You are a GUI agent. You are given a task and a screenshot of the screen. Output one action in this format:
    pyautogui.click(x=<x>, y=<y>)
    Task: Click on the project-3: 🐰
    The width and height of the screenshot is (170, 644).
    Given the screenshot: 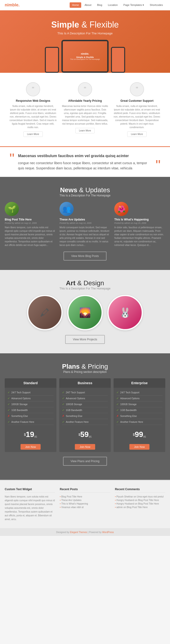 What is the action you would take?
    pyautogui.click(x=125, y=312)
    